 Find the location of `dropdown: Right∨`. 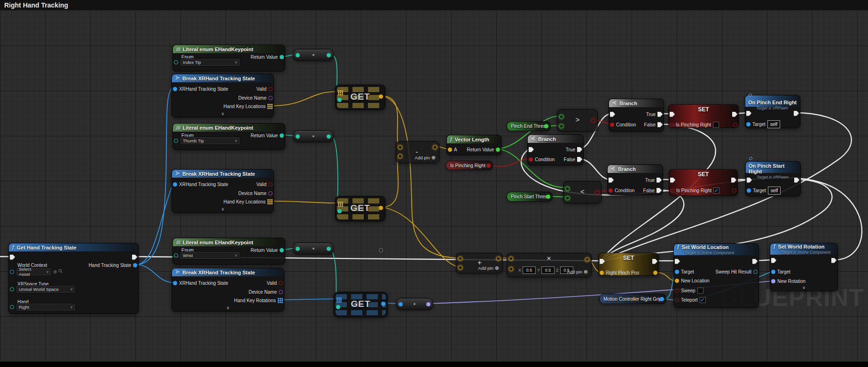

dropdown: Right∨ is located at coordinates (46, 307).